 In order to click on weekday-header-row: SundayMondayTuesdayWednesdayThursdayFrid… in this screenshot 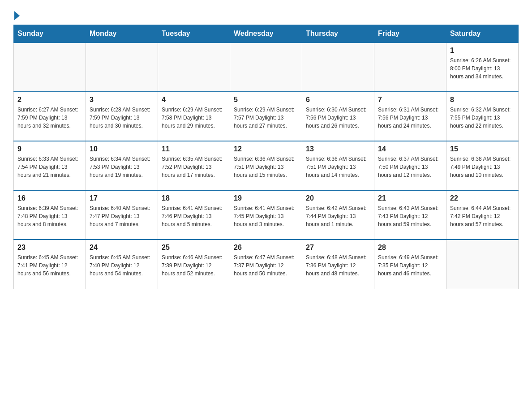, I will do `click(266, 34)`.